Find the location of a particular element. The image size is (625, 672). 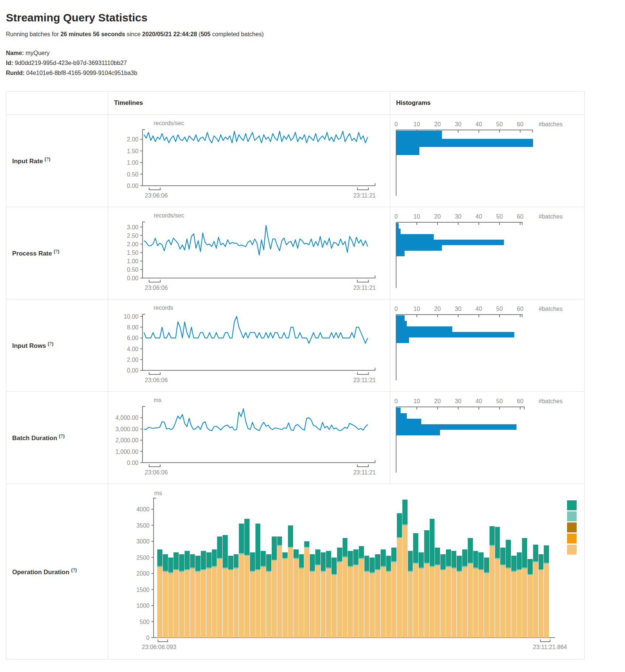

process-rate-histogram-chart: 0102030405060#batches is located at coordinates (487, 253).